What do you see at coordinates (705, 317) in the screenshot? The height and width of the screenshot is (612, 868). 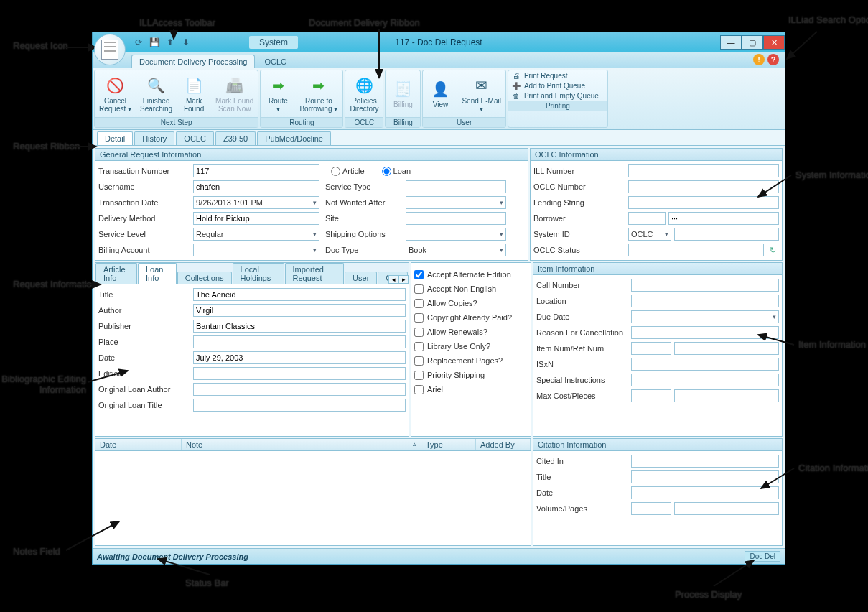 I see `due-date-field` at bounding box center [705, 317].